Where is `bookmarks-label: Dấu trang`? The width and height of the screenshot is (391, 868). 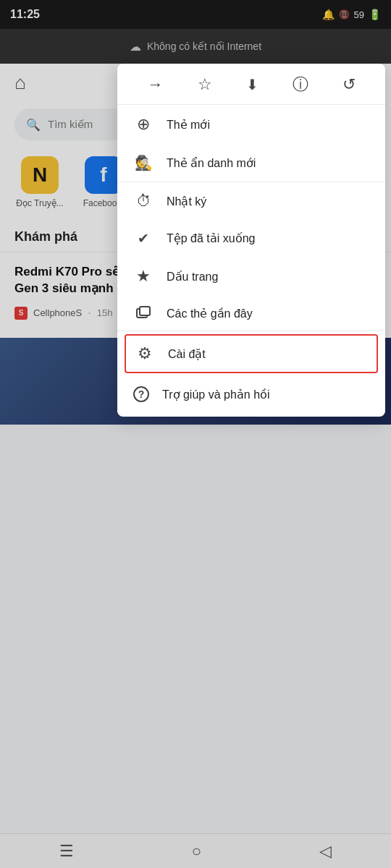
bookmarks-label: Dấu trang is located at coordinates (193, 276).